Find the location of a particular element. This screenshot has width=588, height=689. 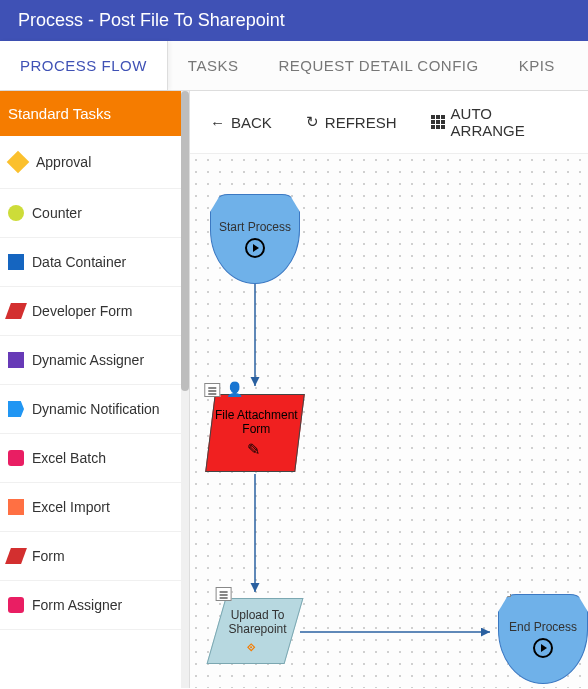

sidebar-item-developer-form: Developer Form is located at coordinates (90, 312).